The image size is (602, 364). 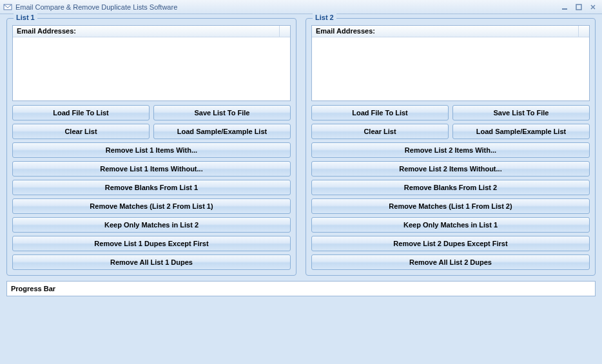 What do you see at coordinates (151, 63) in the screenshot?
I see `list1-listbox: Email Addresses:` at bounding box center [151, 63].